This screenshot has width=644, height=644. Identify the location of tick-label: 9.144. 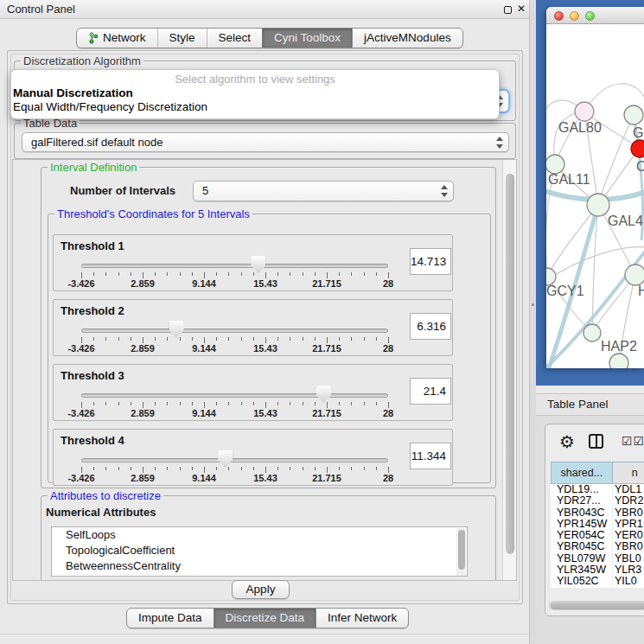
(204, 284).